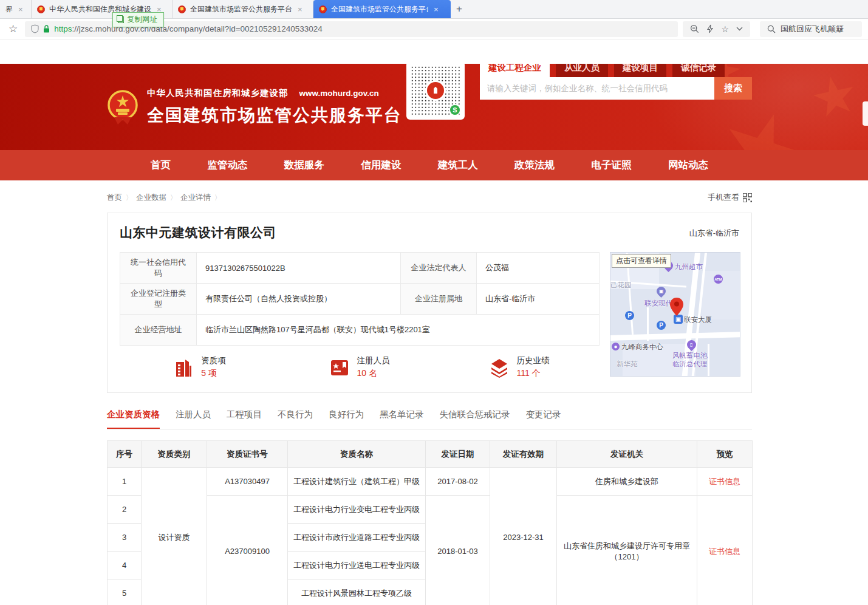 This screenshot has width=868, height=605. What do you see at coordinates (612, 165) in the screenshot?
I see `nav-item-license: 电子证照` at bounding box center [612, 165].